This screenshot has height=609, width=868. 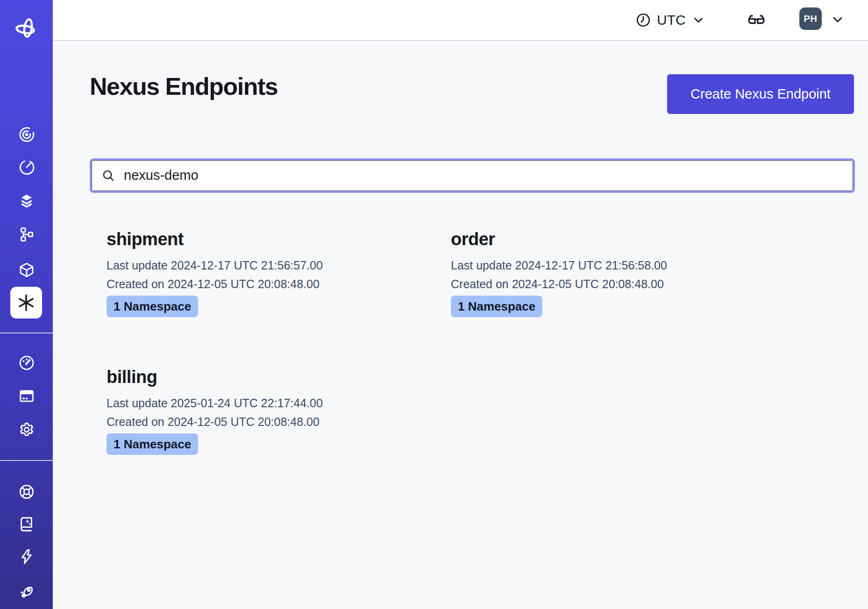 What do you see at coordinates (26, 557) in the screenshot?
I see `nav-quickstart-icon` at bounding box center [26, 557].